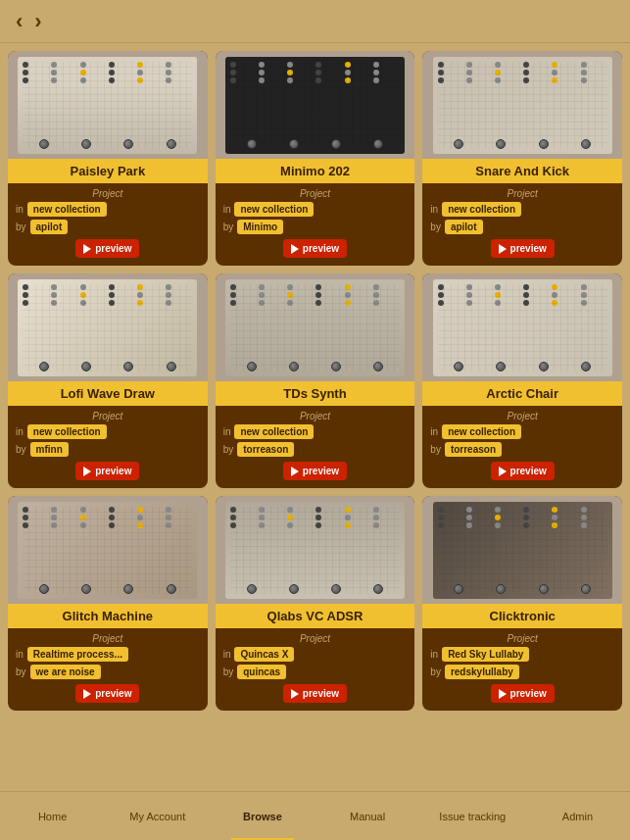 The width and height of the screenshot is (630, 840). What do you see at coordinates (266, 449) in the screenshot?
I see `author-tag-tds-synth: torreason` at bounding box center [266, 449].